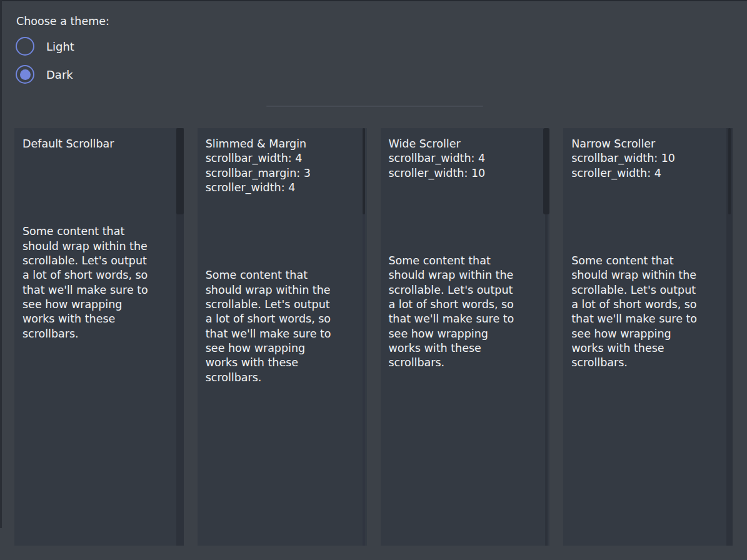 This screenshot has height=560, width=747. What do you see at coordinates (646, 159) in the screenshot?
I see `panel-param: scrollbar_width: 10` at bounding box center [646, 159].